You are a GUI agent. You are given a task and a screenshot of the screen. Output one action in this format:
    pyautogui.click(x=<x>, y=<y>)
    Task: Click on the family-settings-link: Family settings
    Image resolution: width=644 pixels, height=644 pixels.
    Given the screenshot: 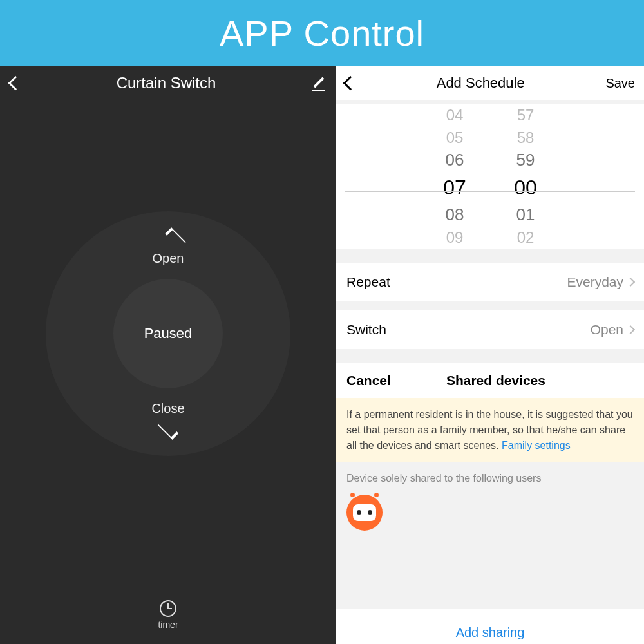 What is the action you would take?
    pyautogui.click(x=536, y=446)
    